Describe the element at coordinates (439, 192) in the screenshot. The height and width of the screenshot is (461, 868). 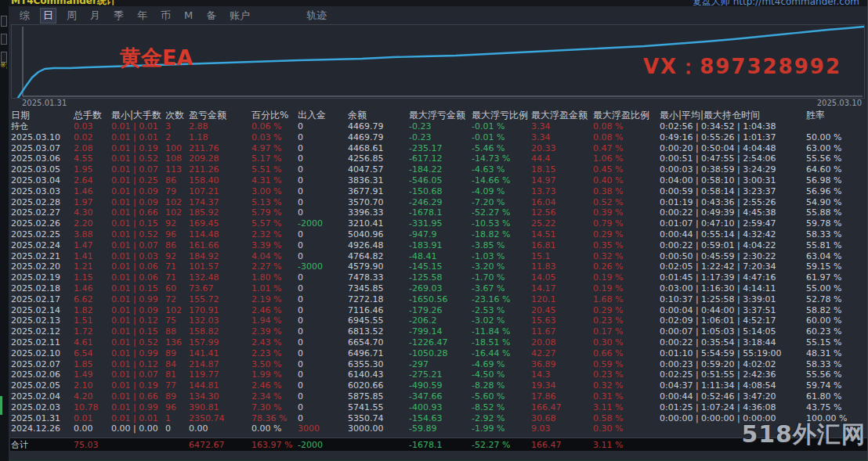
I see `table-row: 2025.03.031.460.01 | 0.0979107.213.00 %0…` at that location.